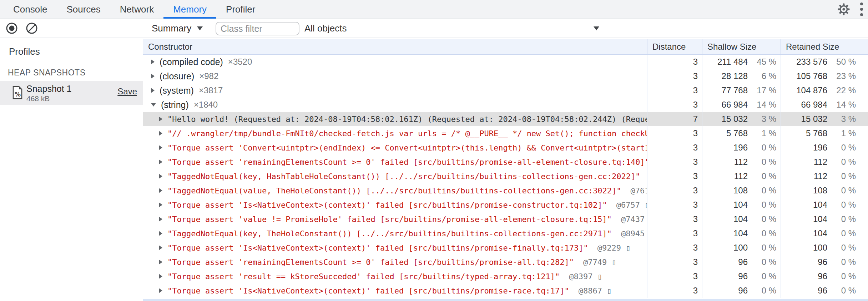  What do you see at coordinates (725, 191) in the screenshot?
I see `shallow-size-value: 108` at bounding box center [725, 191].